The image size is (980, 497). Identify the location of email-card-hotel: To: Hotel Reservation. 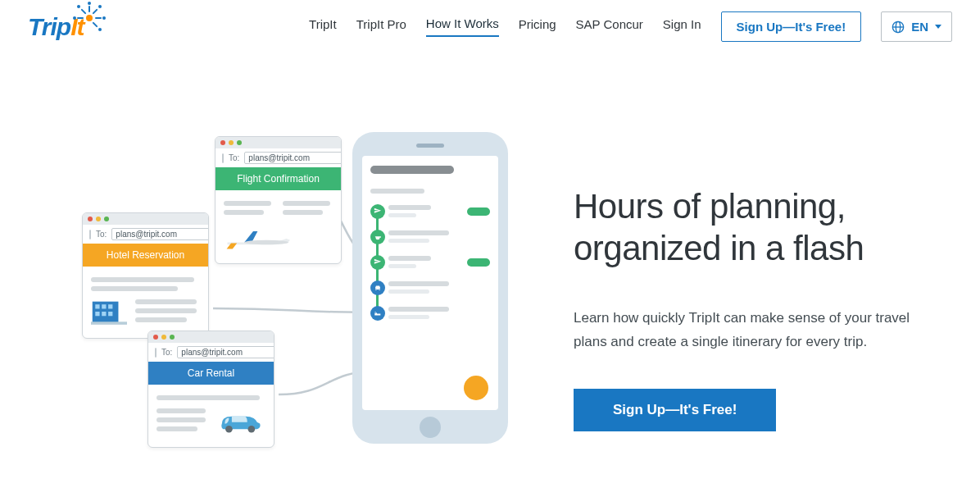
(146, 276).